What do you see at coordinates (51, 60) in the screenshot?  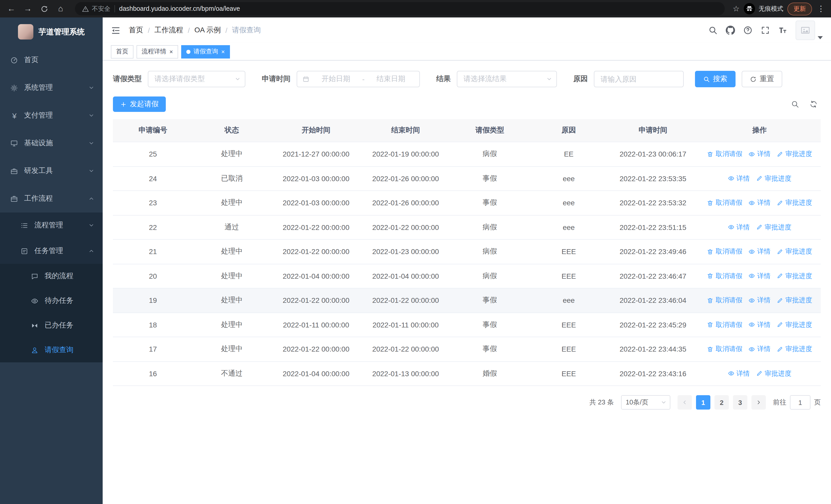 I see `sidebar-item-home: 首页` at bounding box center [51, 60].